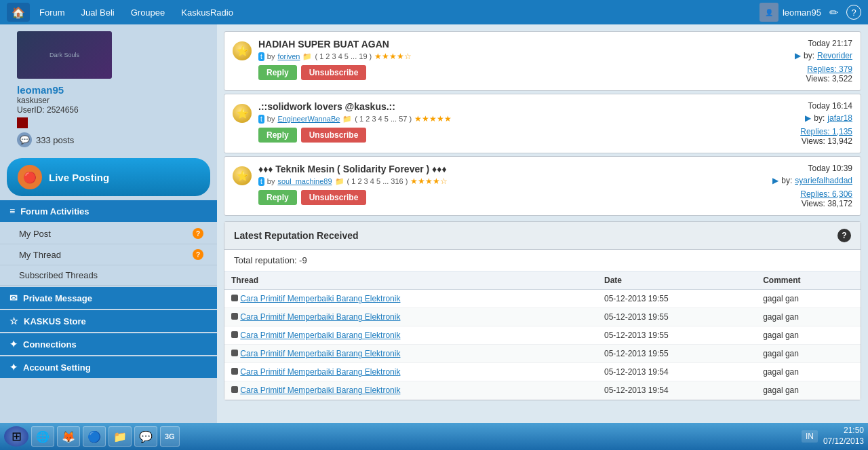 This screenshot has width=868, height=450. Describe the element at coordinates (14, 298) in the screenshot. I see `private-message-icon: ✉` at that location.